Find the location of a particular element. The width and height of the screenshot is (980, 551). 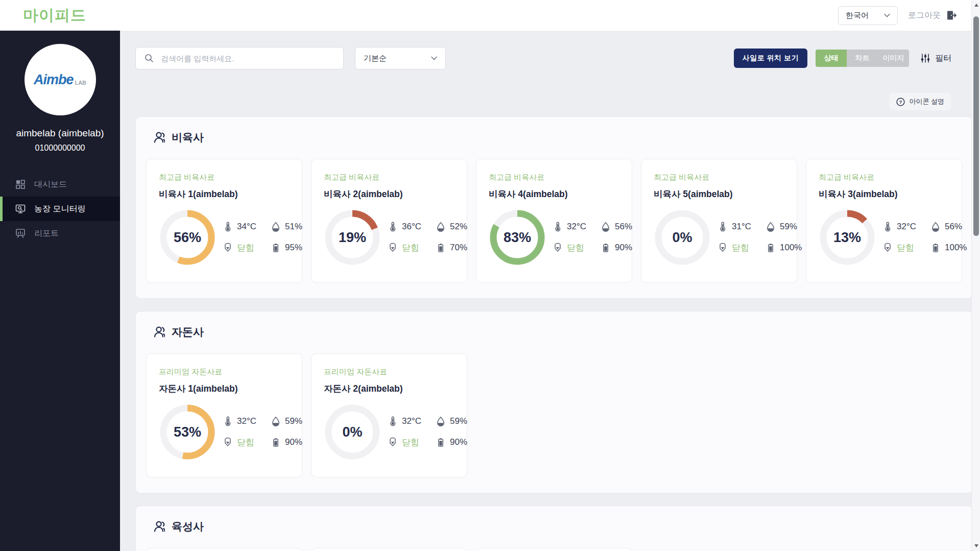

fill-level-donut: 83% is located at coordinates (517, 237).